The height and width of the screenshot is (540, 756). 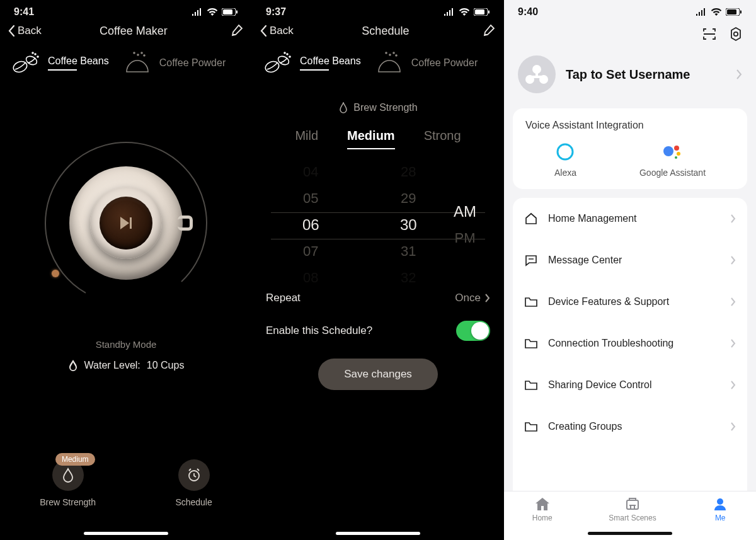 I want to click on menu-device-features: Device Features & Support, so click(x=630, y=302).